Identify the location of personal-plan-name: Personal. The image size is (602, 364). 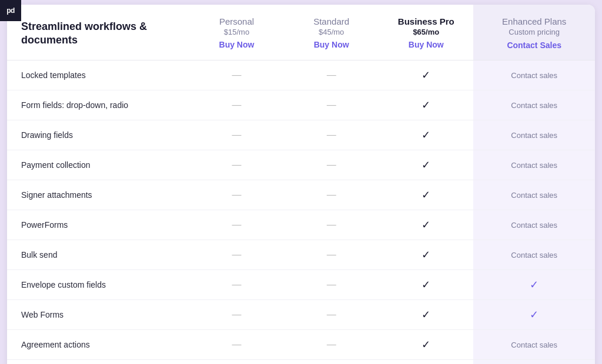
(236, 21).